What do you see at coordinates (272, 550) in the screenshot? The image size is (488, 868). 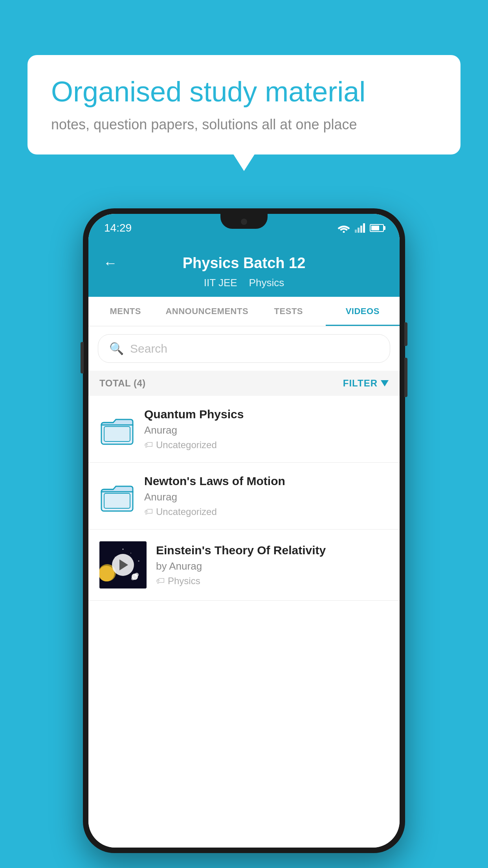 I see `video-title: Einstein's Theory Of Relativity` at bounding box center [272, 550].